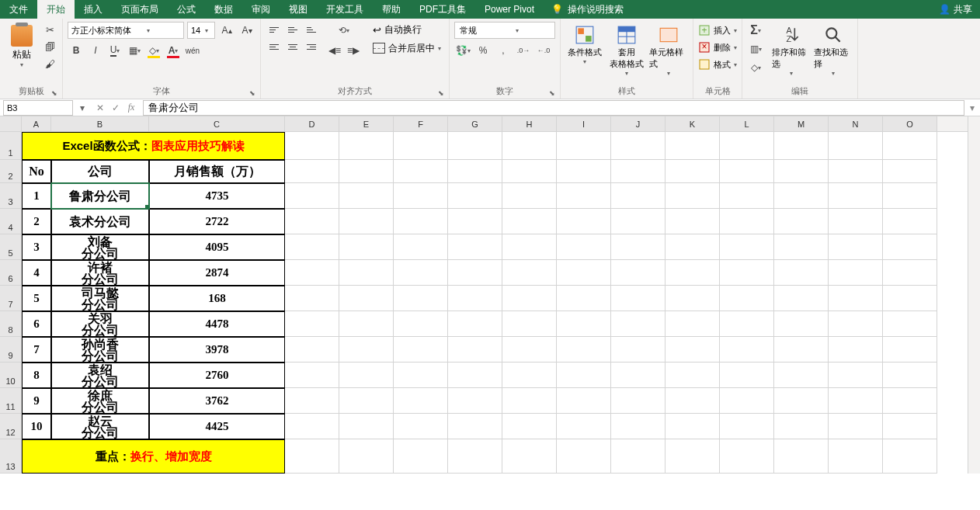 The image size is (980, 510). What do you see at coordinates (335, 50) in the screenshot?
I see `decrease-indent-button: ◀≡` at bounding box center [335, 50].